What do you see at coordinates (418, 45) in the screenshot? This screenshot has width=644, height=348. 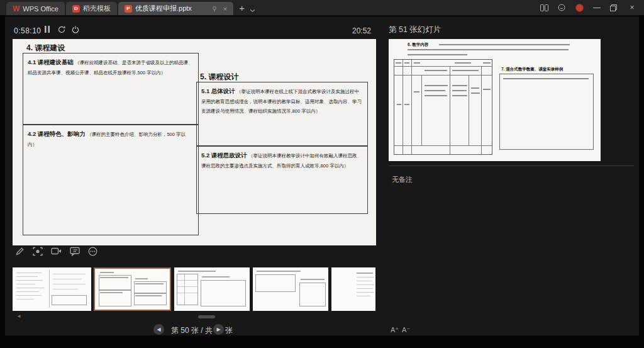 I see `preview-heading-6: 6. 教学内容` at bounding box center [418, 45].